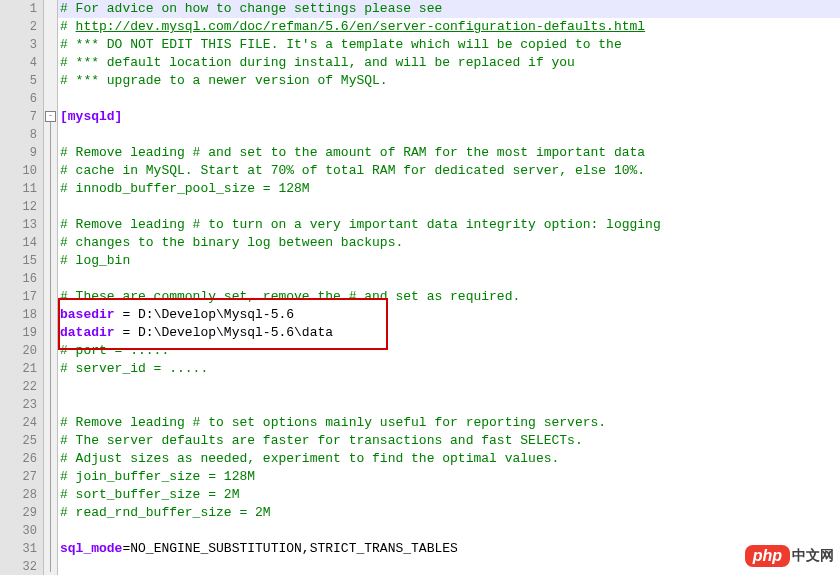 Image resolution: width=840 pixels, height=575 pixels. What do you see at coordinates (22, 315) in the screenshot?
I see `line-number: 18` at bounding box center [22, 315].